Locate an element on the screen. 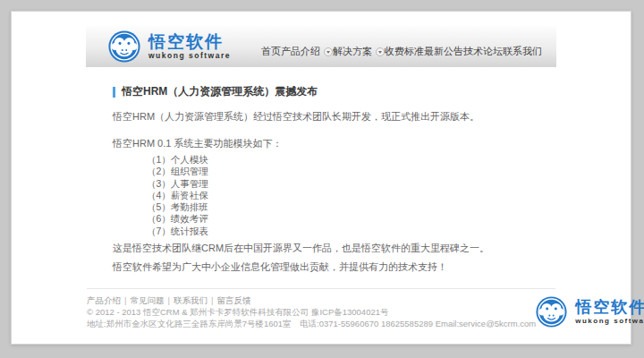 The height and width of the screenshot is (358, 644). footer-logo-text: 悟空软件 wukong software is located at coordinates (610, 311).